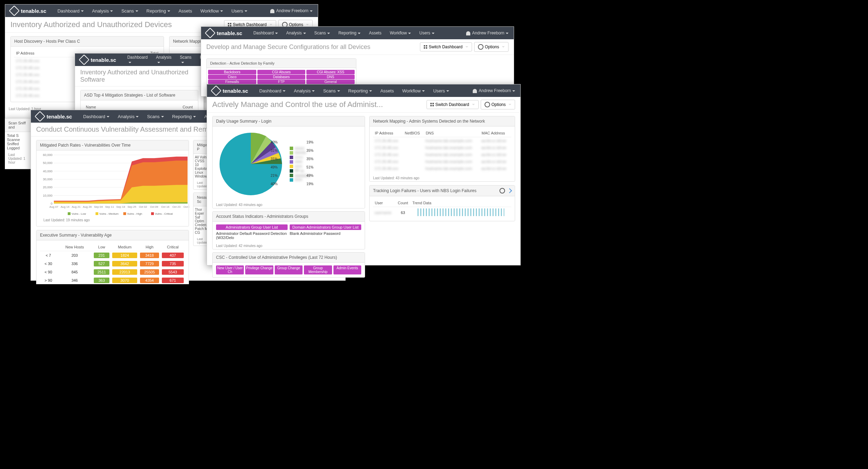 The image size is (868, 469). Describe the element at coordinates (176, 207) in the screenshot. I see `svg-text: Oct 23` at that location.